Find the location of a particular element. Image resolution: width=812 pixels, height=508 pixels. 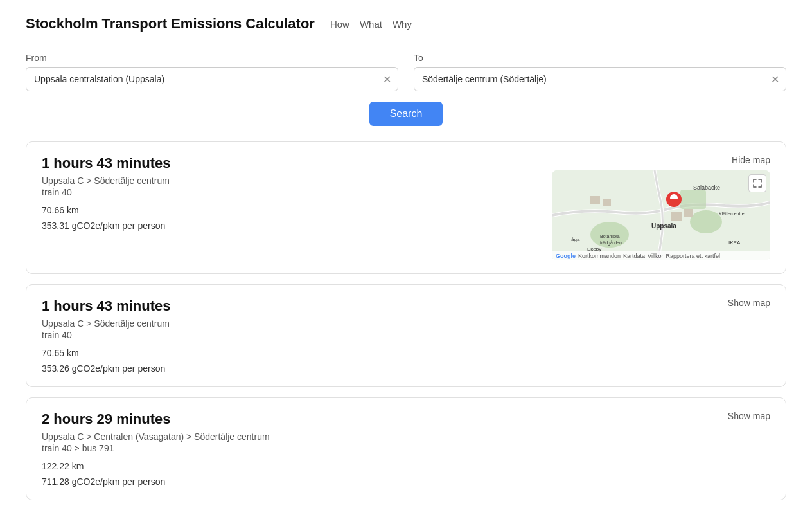

nav-why: Why is located at coordinates (402, 24).